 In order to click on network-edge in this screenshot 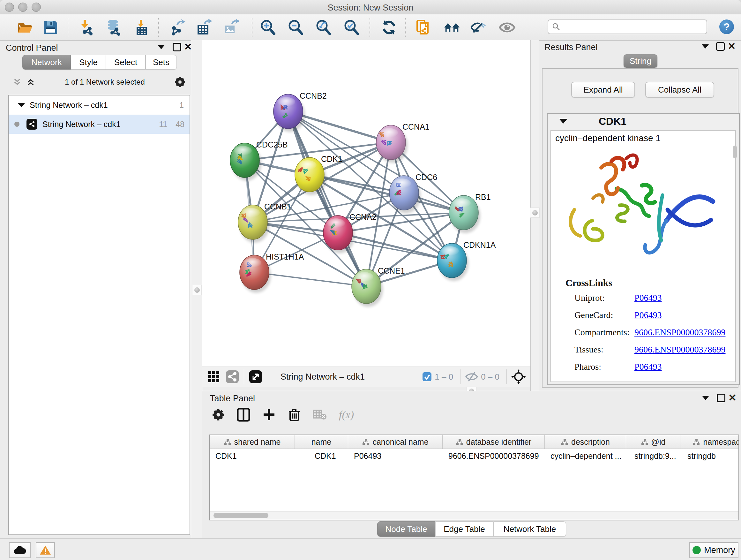, I will do `click(310, 279)`.